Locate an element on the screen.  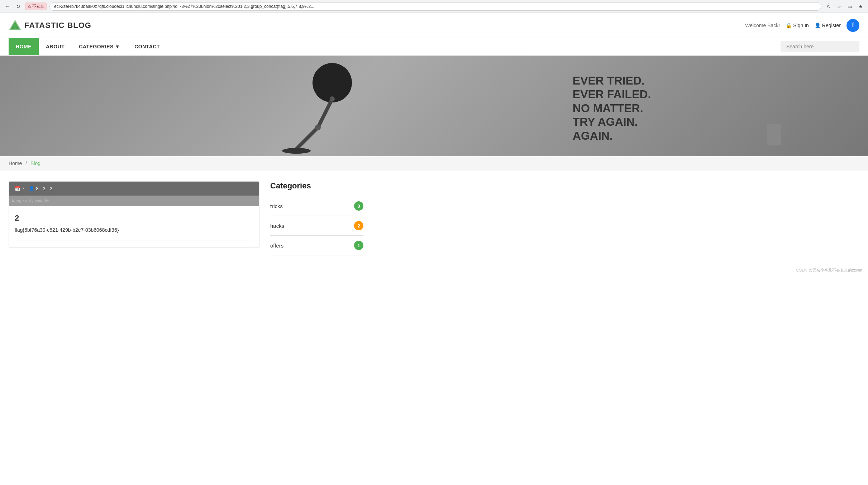
dropdown-icon: ▼ is located at coordinates (118, 47).